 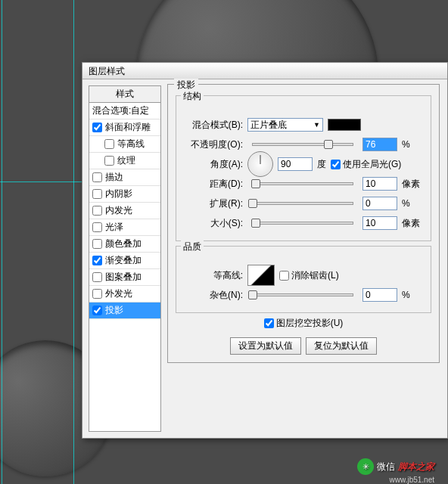 What do you see at coordinates (413, 185) in the screenshot?
I see `distance-unit: 像素` at bounding box center [413, 185].